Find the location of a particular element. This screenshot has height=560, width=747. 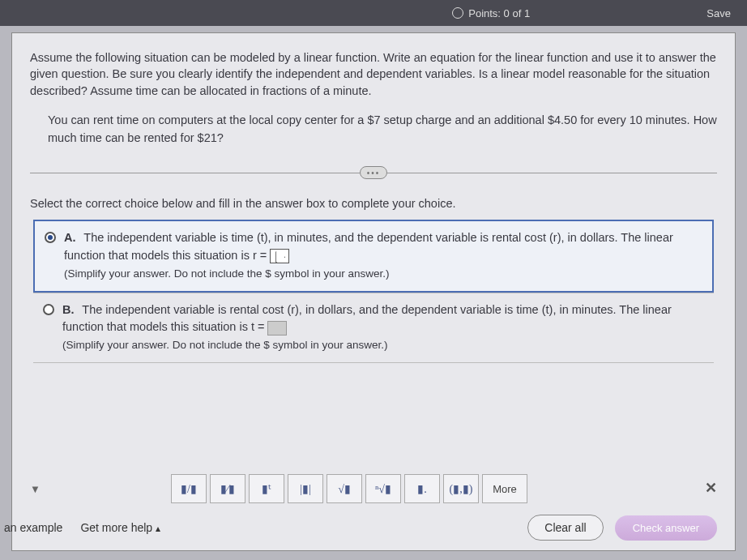

palette-abs: |▮| is located at coordinates (305, 489).